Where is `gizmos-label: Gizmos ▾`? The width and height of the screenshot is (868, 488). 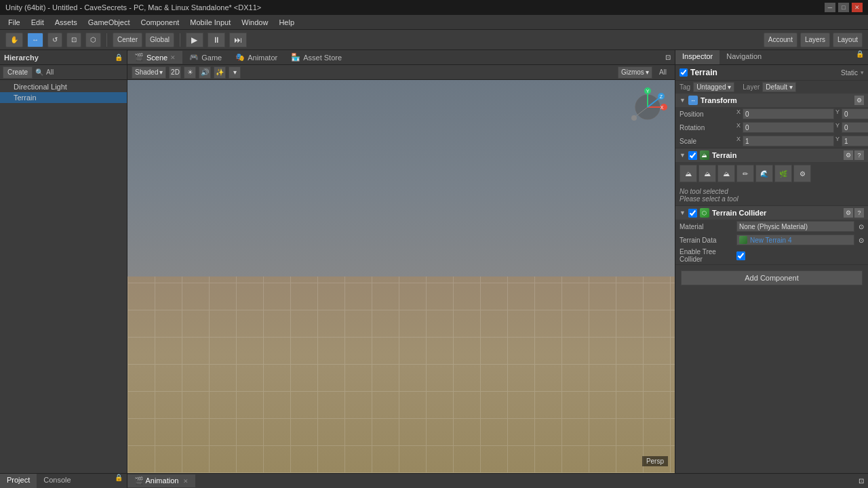
gizmos-label: Gizmos ▾ is located at coordinates (635, 73).